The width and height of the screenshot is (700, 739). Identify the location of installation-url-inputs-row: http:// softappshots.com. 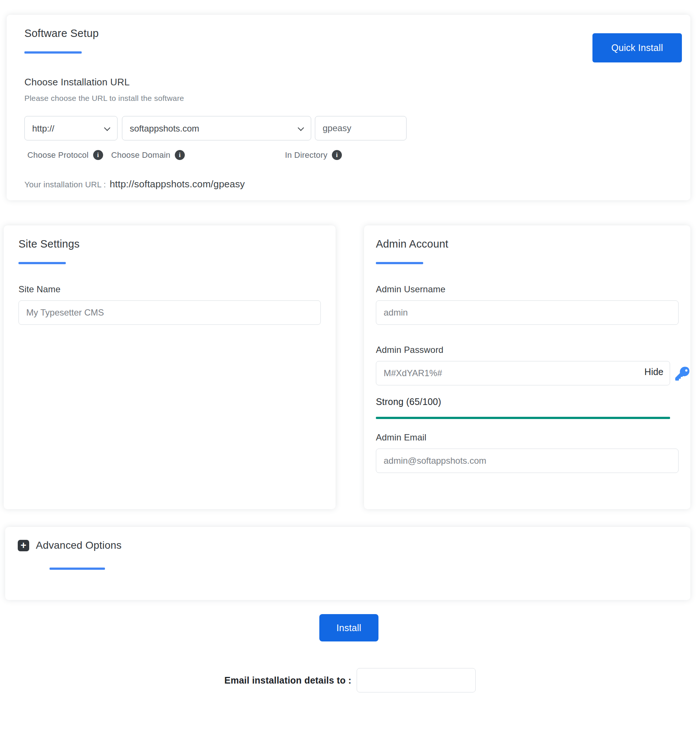
(349, 128).